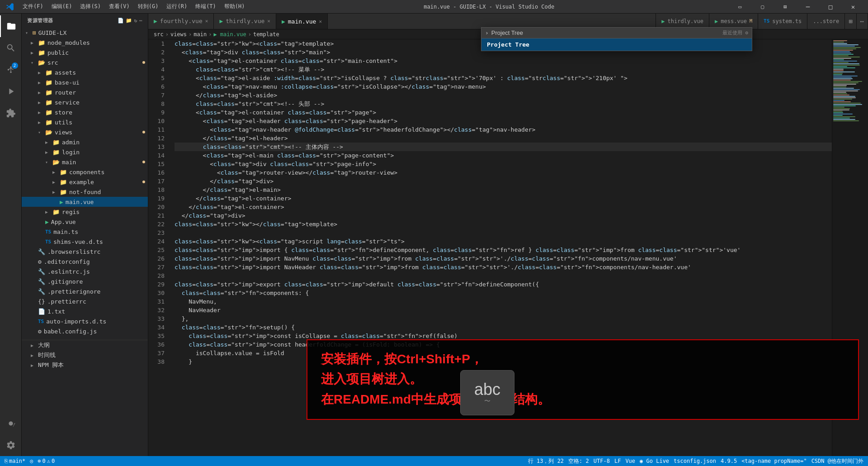  I want to click on tab-more: ⋯, so click(863, 21).